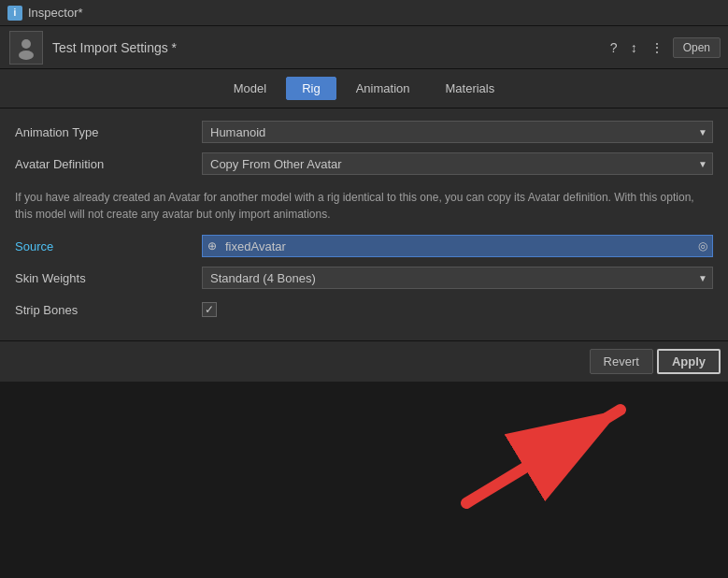  What do you see at coordinates (364, 13) in the screenshot?
I see `title-bar: i Inspector*` at bounding box center [364, 13].